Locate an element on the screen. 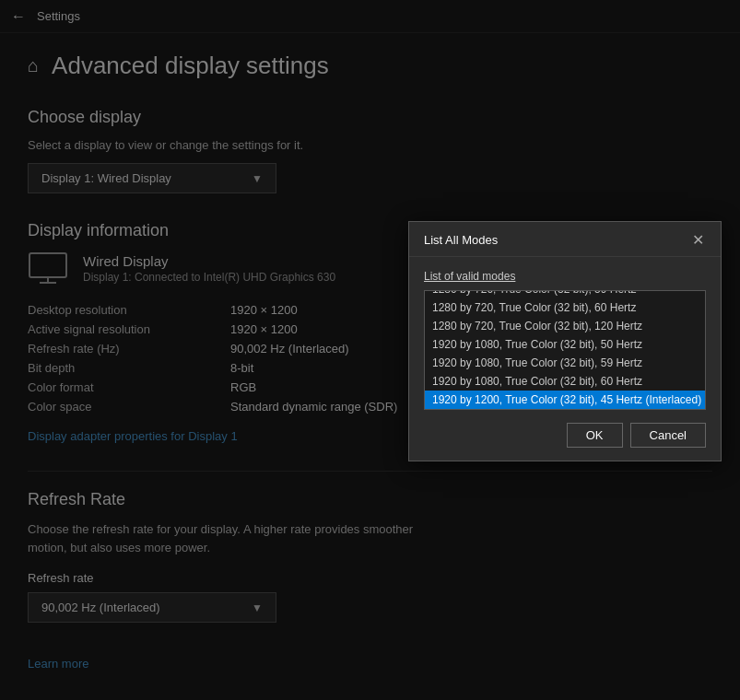 The height and width of the screenshot is (700, 740). list-item: 1280 by 720, True Color (32 bit), 120 He… is located at coordinates (565, 326).